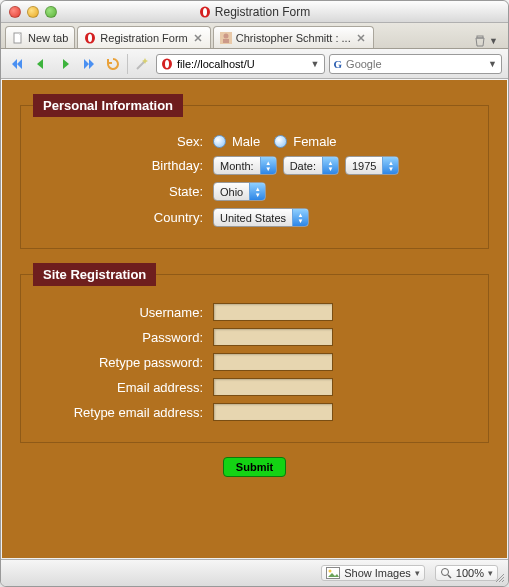 The width and height of the screenshot is (509, 587). Describe the element at coordinates (240, 64) in the screenshot. I see `address-bar: ▼` at that location.